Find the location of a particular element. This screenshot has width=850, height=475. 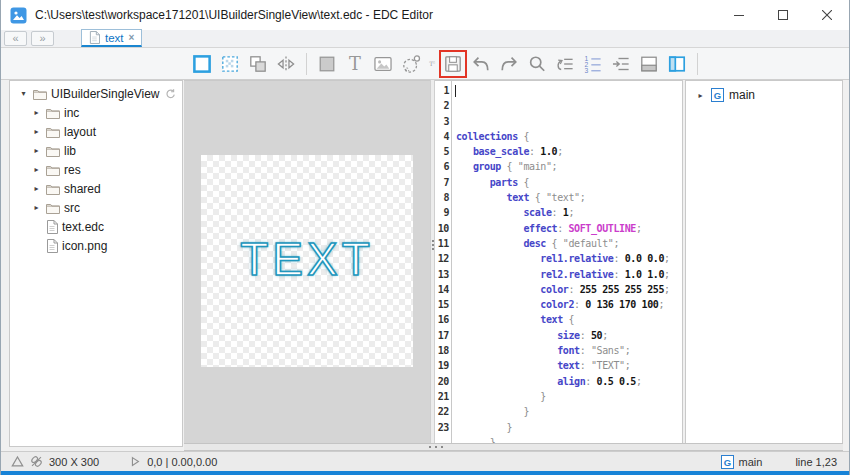

line-number: 11 is located at coordinates (442, 244).